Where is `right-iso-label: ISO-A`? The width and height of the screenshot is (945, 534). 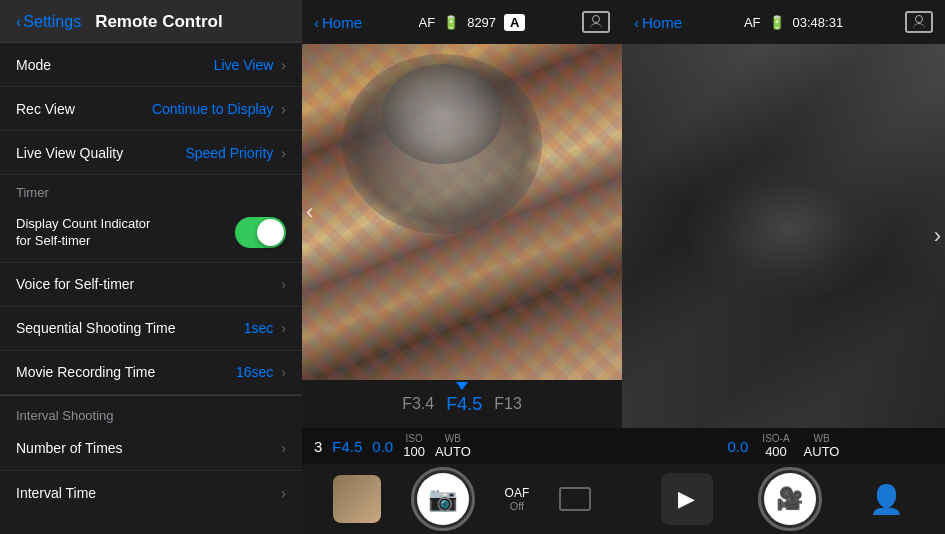 right-iso-label: ISO-A is located at coordinates (776, 438).